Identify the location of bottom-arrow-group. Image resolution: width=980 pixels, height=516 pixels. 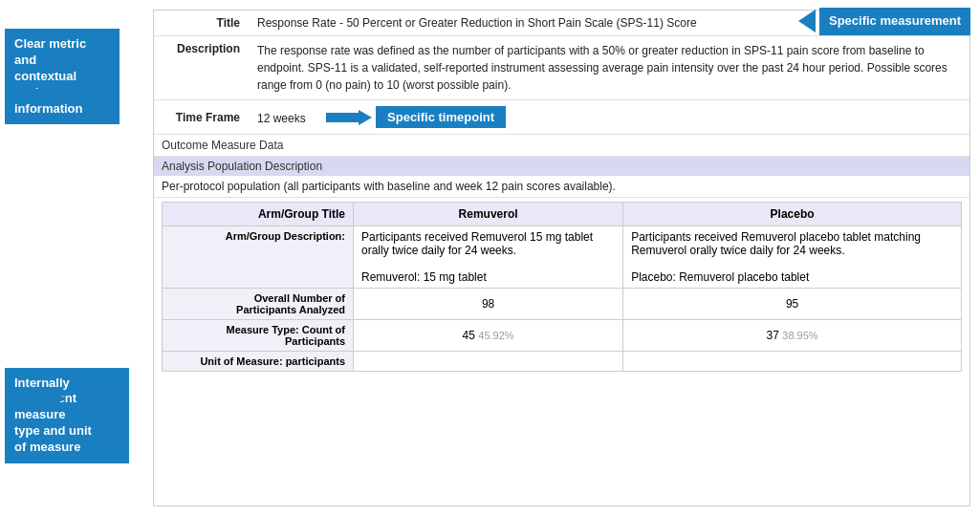
(35, 398).